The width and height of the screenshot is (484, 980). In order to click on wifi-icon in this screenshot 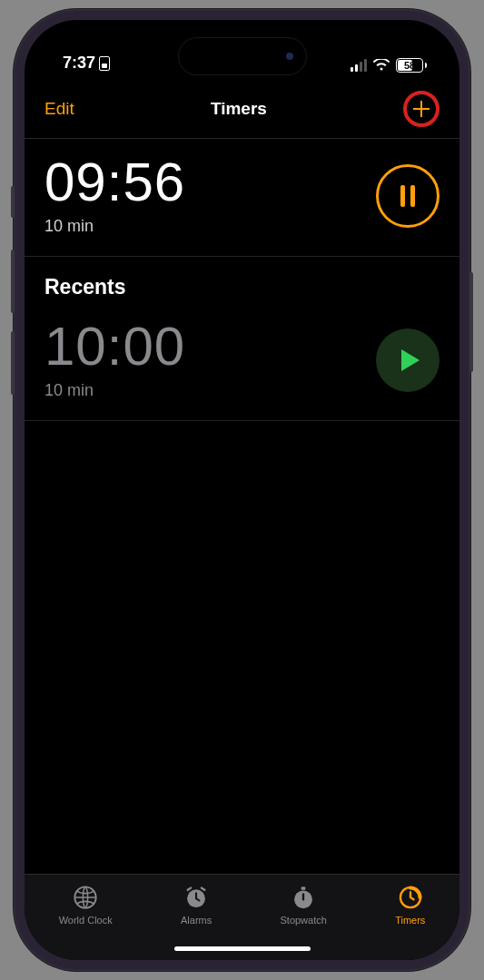, I will do `click(381, 65)`.